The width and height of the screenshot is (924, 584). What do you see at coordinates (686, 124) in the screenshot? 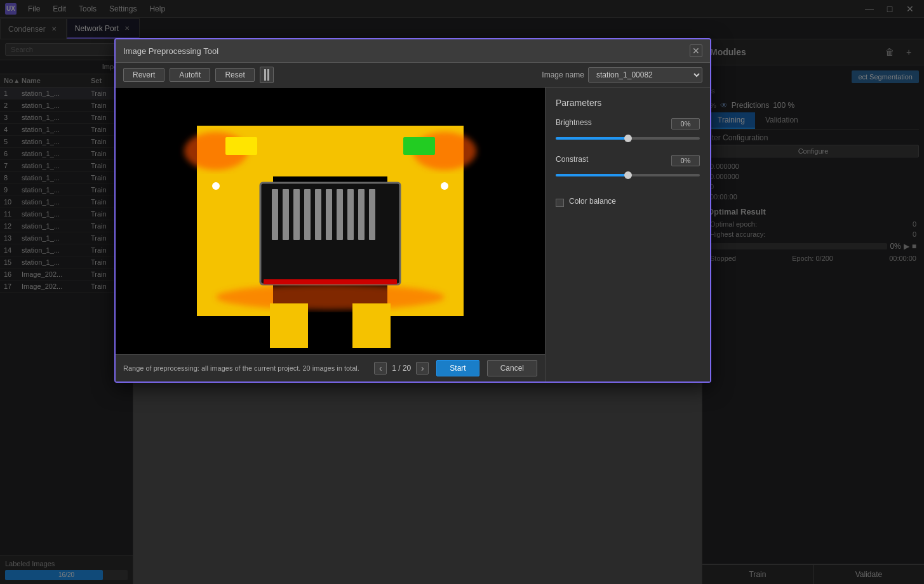
I see `brightness-value: 0%` at bounding box center [686, 124].